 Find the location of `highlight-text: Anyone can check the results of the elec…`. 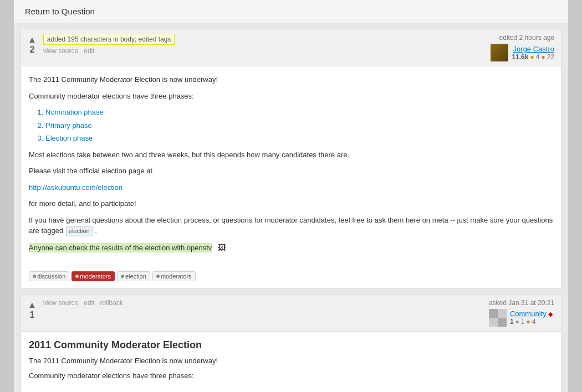

highlight-text: Anyone can check the results of the elec… is located at coordinates (120, 248).